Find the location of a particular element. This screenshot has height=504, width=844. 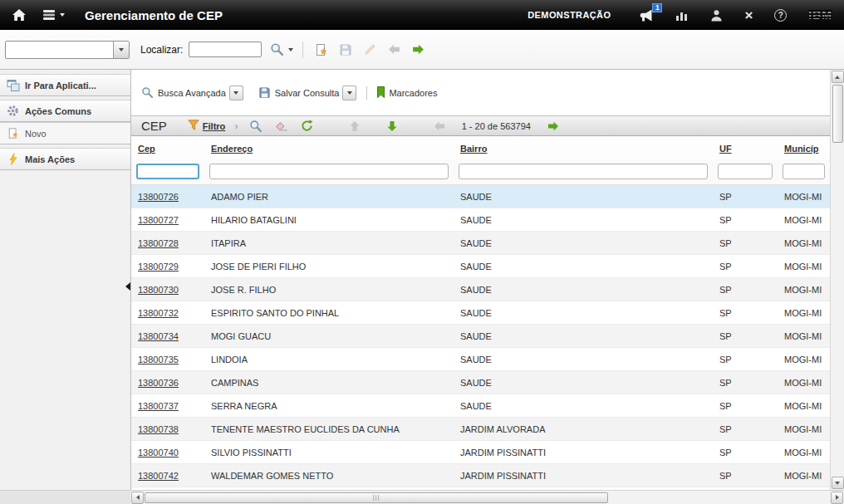

next-record-arrow-icon is located at coordinates (418, 50).